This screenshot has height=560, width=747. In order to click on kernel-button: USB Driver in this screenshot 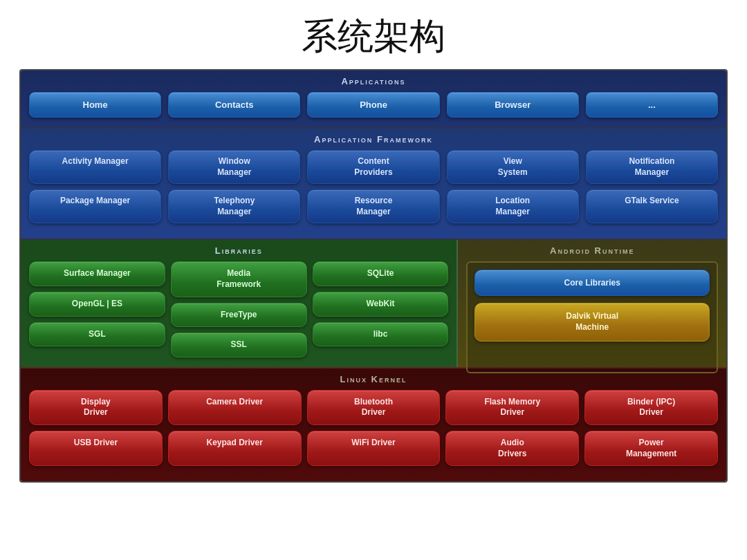, I will do `click(95, 448)`.